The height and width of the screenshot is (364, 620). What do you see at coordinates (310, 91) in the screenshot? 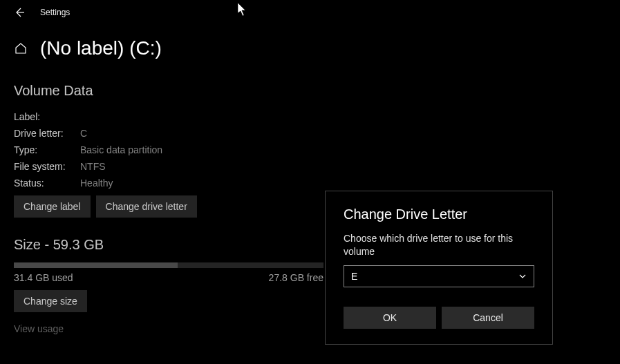
I see `volume-section-header: Volume Data` at bounding box center [310, 91].